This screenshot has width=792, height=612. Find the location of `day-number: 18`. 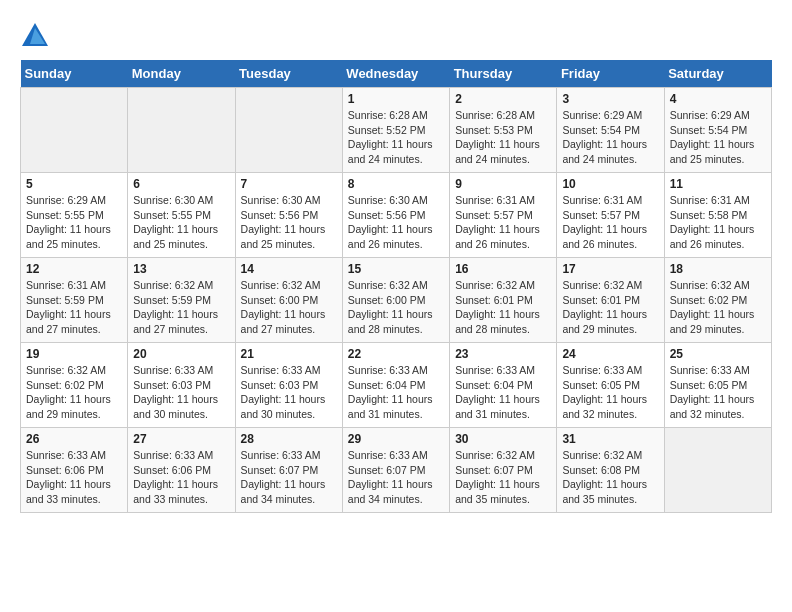

day-number: 18 is located at coordinates (718, 269).